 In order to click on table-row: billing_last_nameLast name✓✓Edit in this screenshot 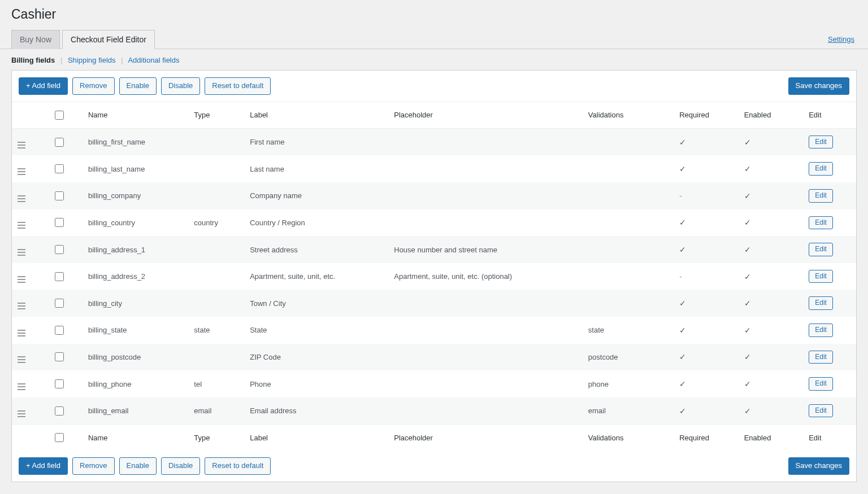, I will do `click(434, 169)`.